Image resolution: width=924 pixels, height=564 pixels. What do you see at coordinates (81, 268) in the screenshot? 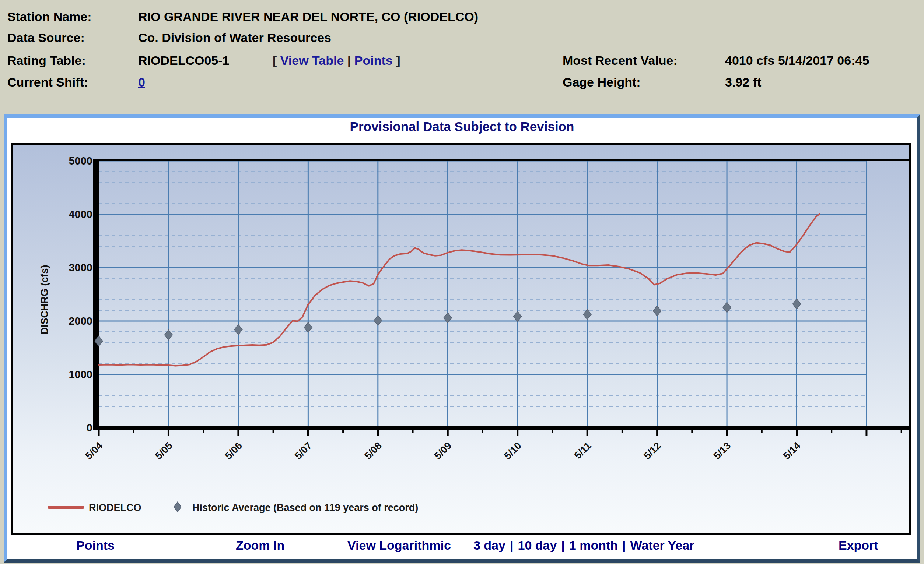
I see `y-axis-label: 3000` at bounding box center [81, 268].